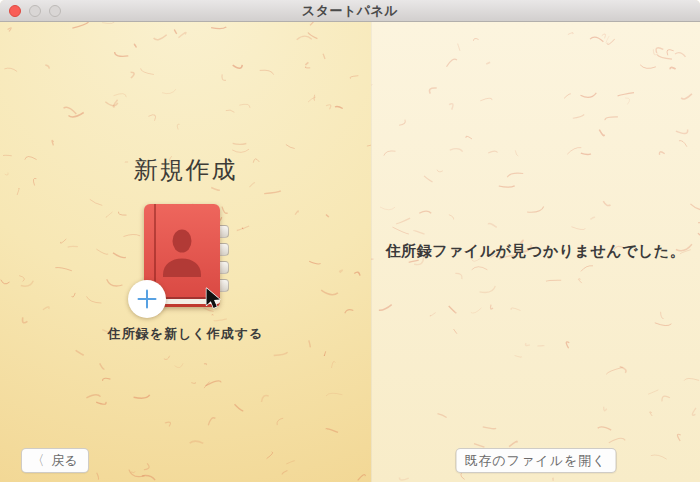  I want to click on open-button-label: 既存のファイルを開く, so click(535, 461).